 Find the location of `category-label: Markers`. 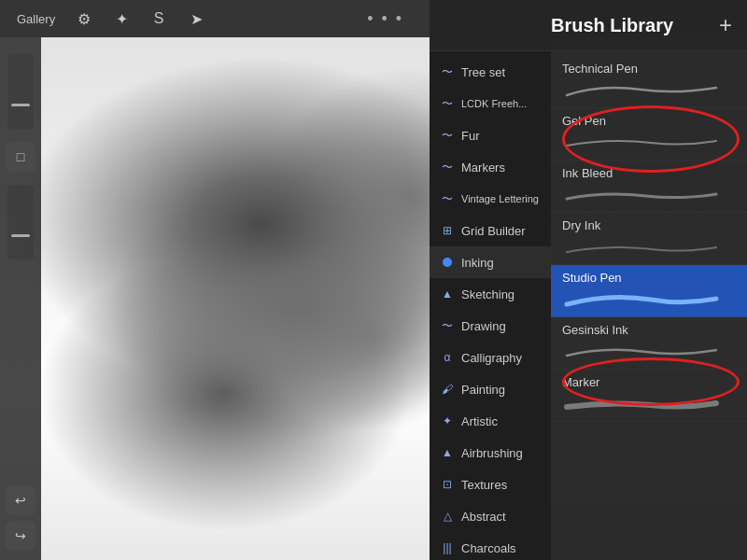

category-label: Markers is located at coordinates (484, 168).